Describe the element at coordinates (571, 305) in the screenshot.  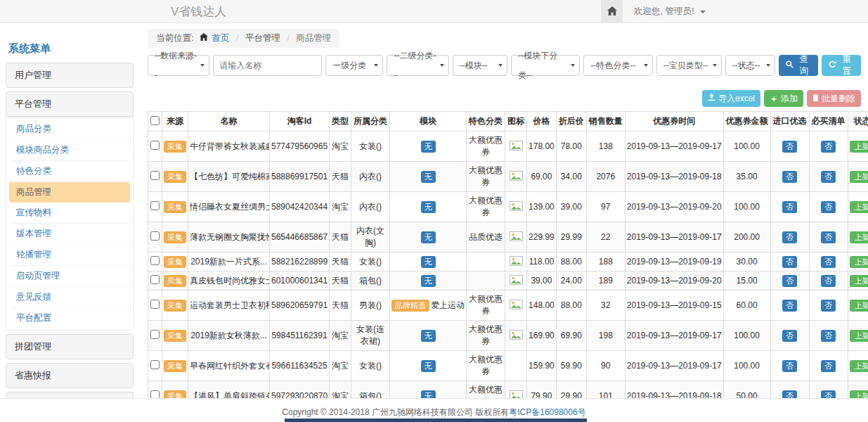
I see `discount-price: 88.00` at that location.